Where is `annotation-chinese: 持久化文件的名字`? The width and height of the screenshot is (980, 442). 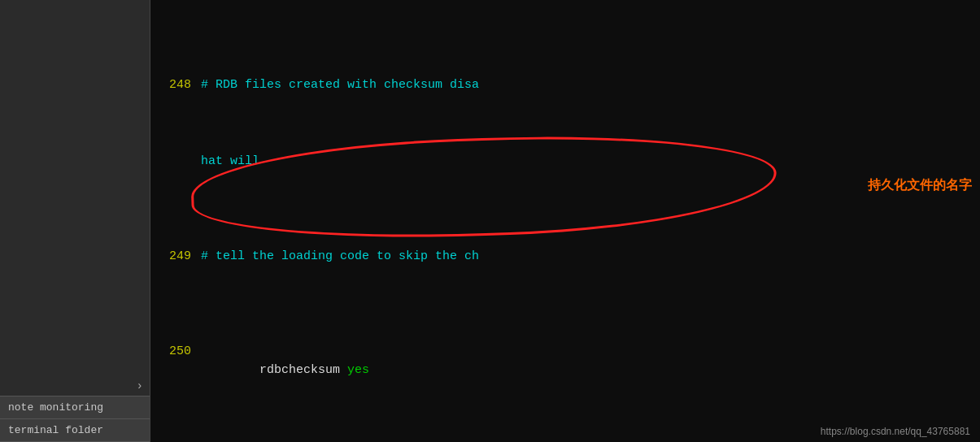 annotation-chinese: 持久化文件的名字 is located at coordinates (920, 185).